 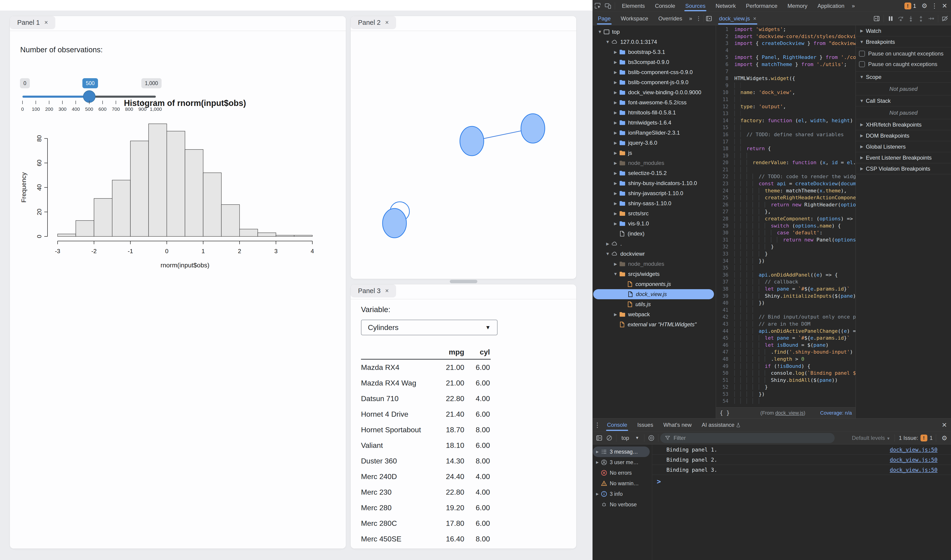 I want to click on code-editor: 1import 'widgets';2import 'dockview-core…, so click(x=786, y=216).